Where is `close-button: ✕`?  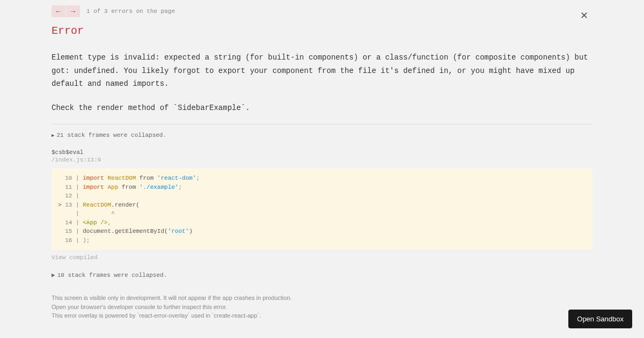
close-button: ✕ is located at coordinates (584, 16).